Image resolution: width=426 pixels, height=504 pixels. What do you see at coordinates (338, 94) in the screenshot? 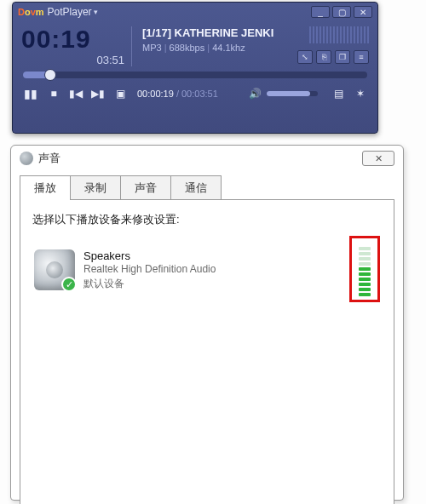
I see `list-button: ▤` at bounding box center [338, 94].